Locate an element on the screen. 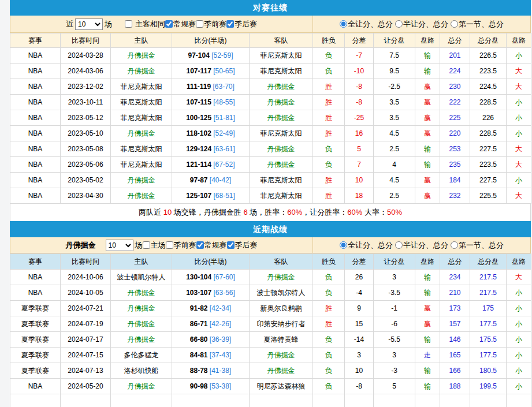 The height and width of the screenshot is (407, 532). checkbox-regular-season: 常规赛 is located at coordinates (180, 24).